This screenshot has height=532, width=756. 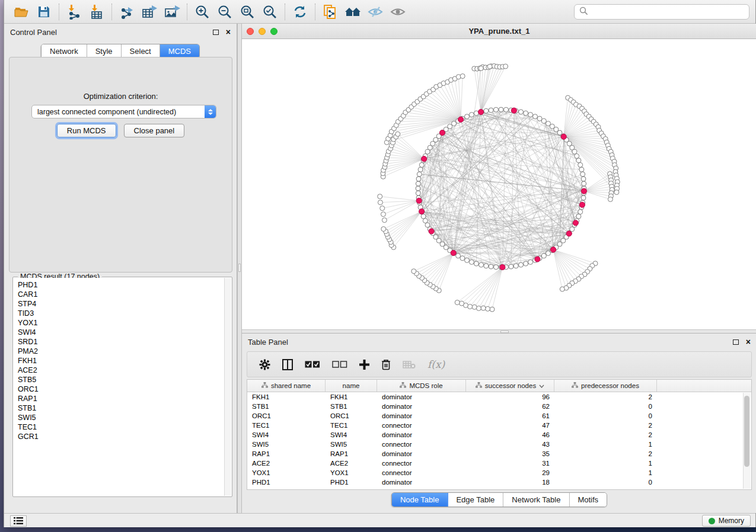 What do you see at coordinates (119, 380) in the screenshot?
I see `mcds-result-item: STB5` at bounding box center [119, 380].